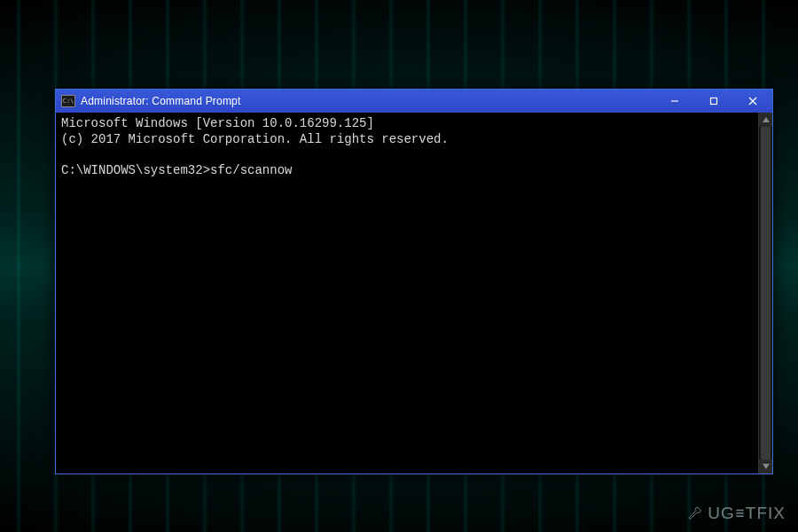 The height and width of the screenshot is (532, 798). I want to click on chevron-up-icon, so click(766, 120).